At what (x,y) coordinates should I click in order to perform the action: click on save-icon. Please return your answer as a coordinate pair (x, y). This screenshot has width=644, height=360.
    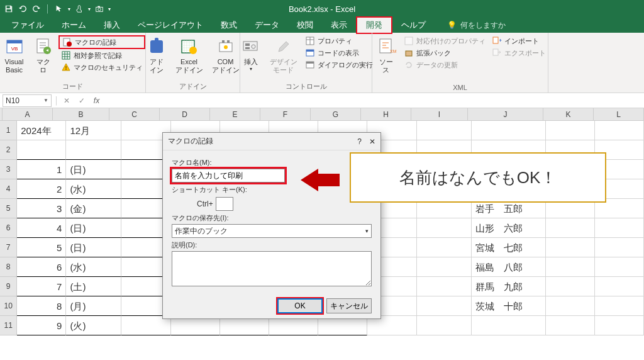
    Looking at the image, I should click on (9, 9).